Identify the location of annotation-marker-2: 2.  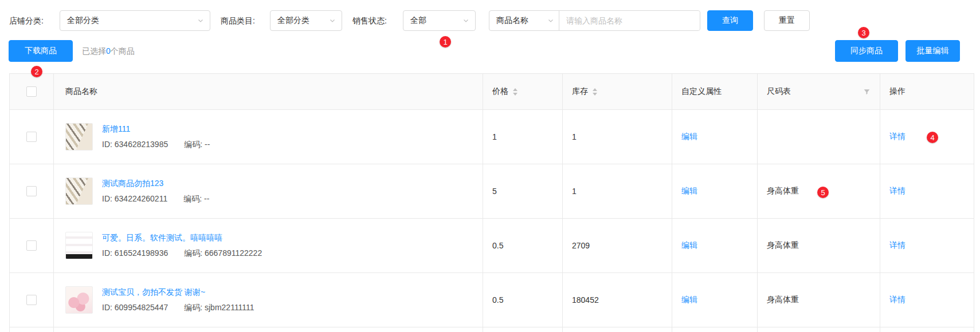
(37, 72).